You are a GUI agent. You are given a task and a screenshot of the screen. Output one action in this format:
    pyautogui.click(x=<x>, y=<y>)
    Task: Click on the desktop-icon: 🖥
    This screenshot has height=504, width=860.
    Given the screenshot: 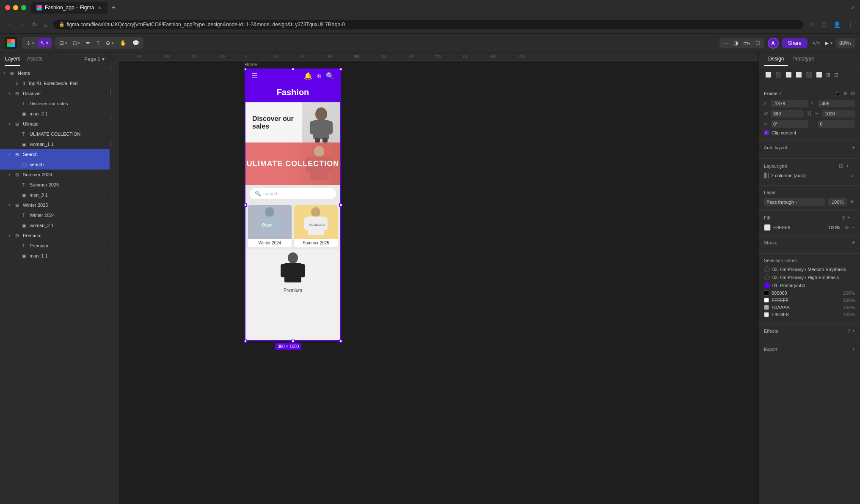 What is the action you would take?
    pyautogui.click(x=846, y=93)
    